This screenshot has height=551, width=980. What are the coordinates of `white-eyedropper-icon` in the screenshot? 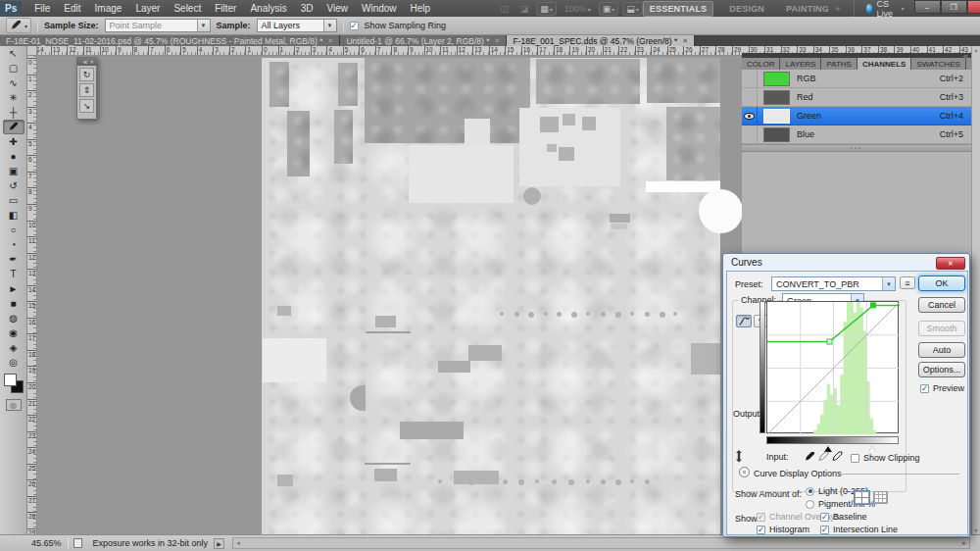 It's located at (837, 458).